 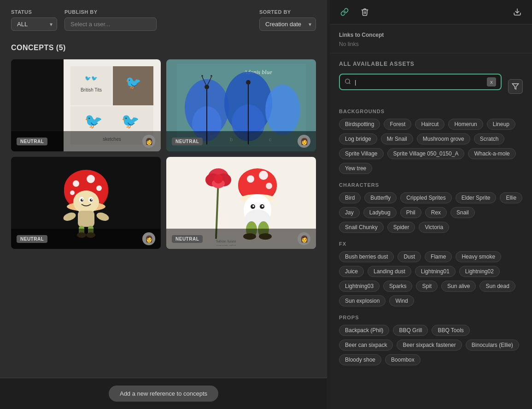 I want to click on tag-landing-dust: Landing dust, so click(x=390, y=271).